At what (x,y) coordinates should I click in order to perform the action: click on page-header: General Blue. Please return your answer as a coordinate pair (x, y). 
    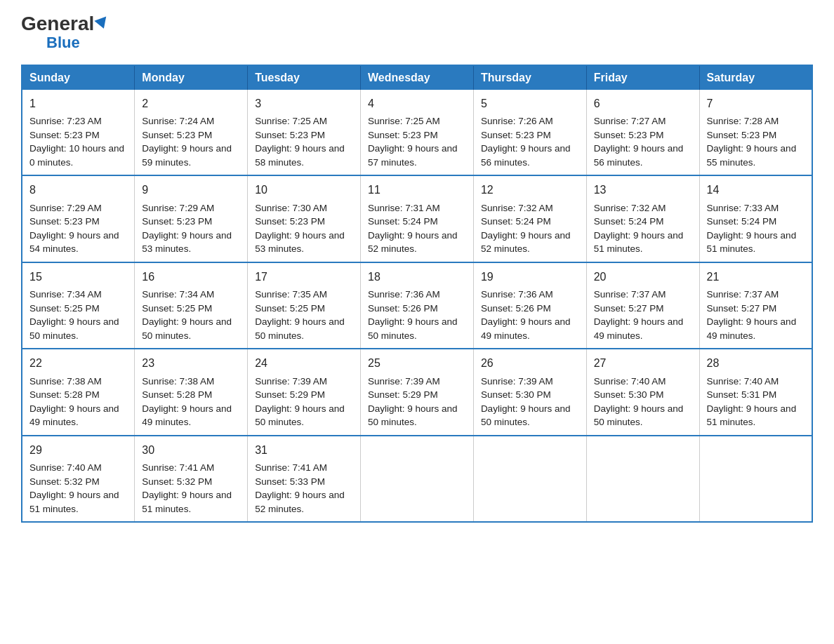
    Looking at the image, I should click on (417, 33).